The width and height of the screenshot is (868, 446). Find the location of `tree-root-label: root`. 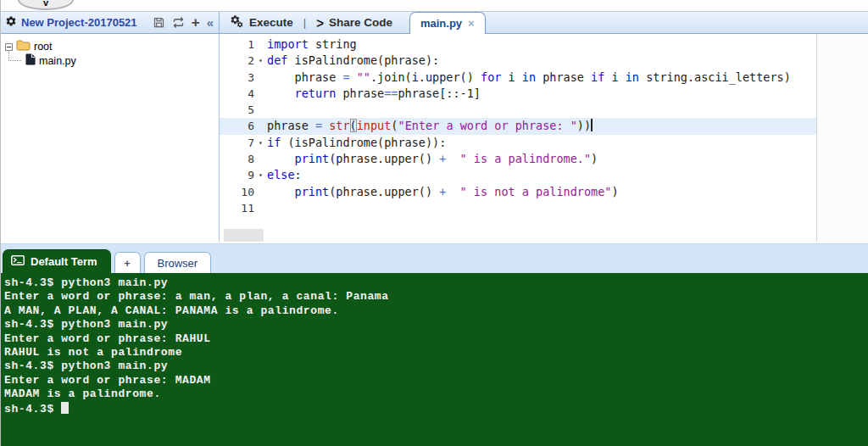

tree-root-label: root is located at coordinates (43, 47).